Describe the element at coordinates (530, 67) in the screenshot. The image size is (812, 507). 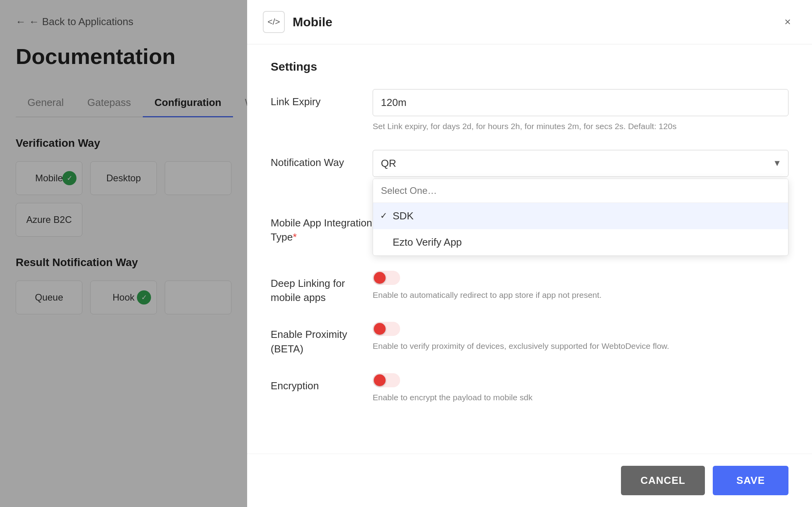
I see `settings-heading: Settings` at that location.